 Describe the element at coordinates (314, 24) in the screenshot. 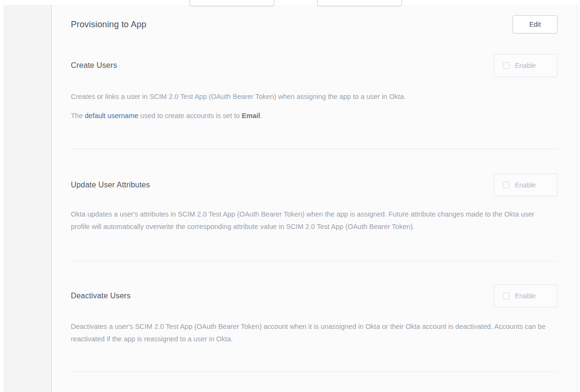

I see `page-header: Provisioning to App Edit` at that location.